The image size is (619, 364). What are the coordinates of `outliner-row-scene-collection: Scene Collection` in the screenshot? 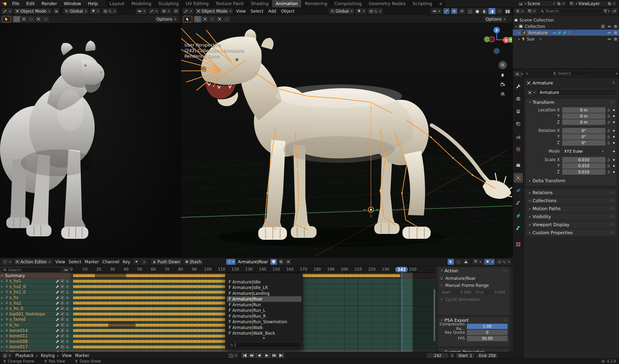 It's located at (566, 20).